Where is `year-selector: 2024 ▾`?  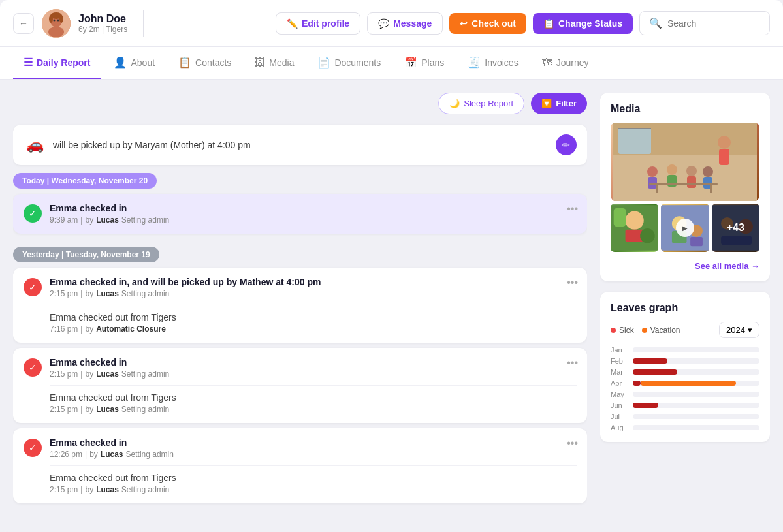 year-selector: 2024 ▾ is located at coordinates (739, 330).